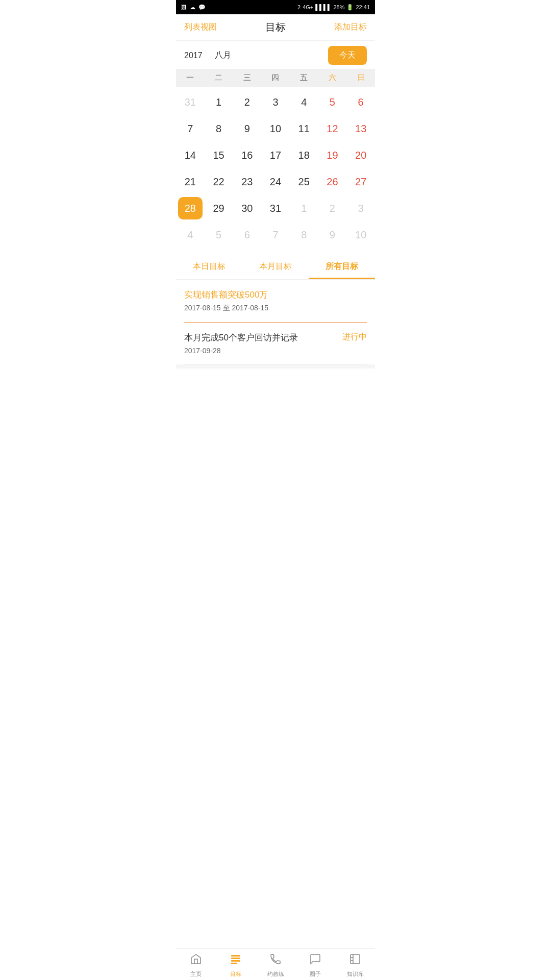 Image resolution: width=551 pixels, height=980 pixels. I want to click on cal-day-10-next: 10, so click(361, 235).